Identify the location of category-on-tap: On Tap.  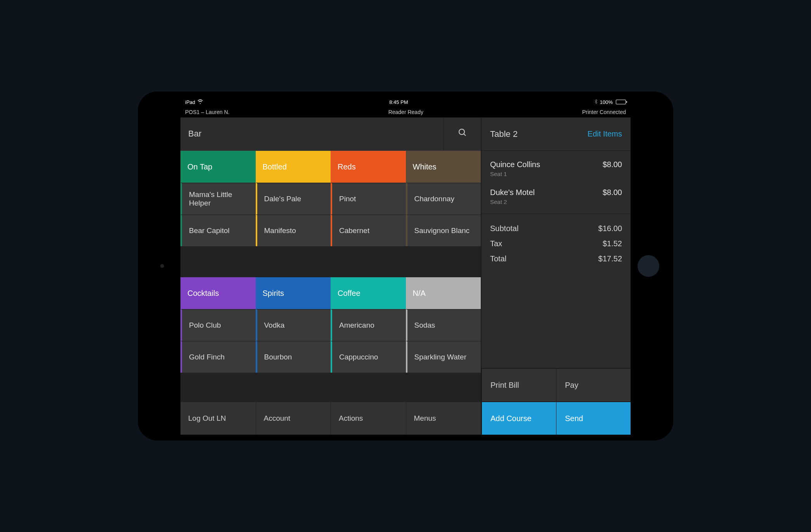
(218, 167).